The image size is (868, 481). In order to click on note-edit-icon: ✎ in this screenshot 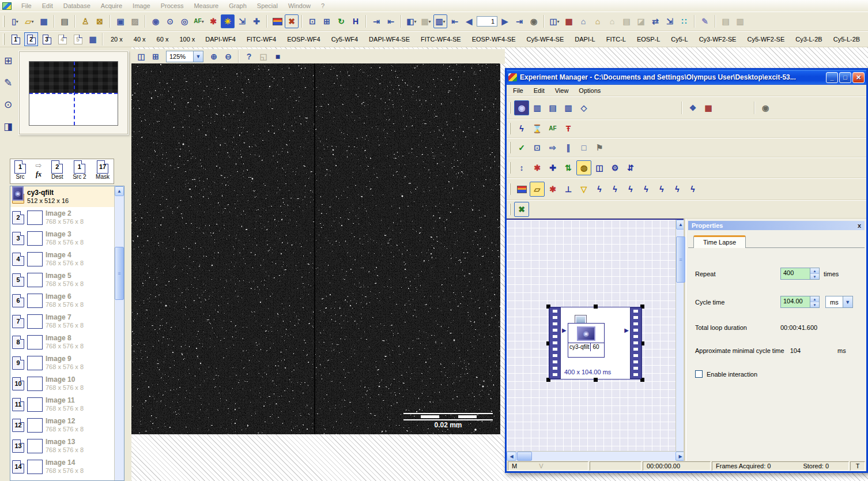, I will do `click(8, 82)`.